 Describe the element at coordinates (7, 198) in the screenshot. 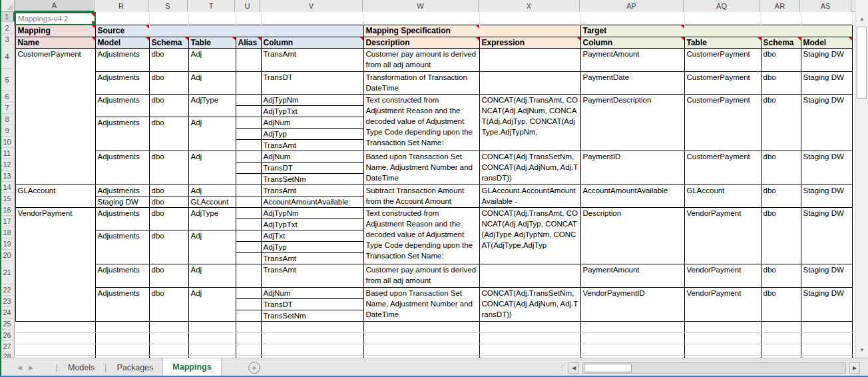

I see `row-header: 15` at that location.